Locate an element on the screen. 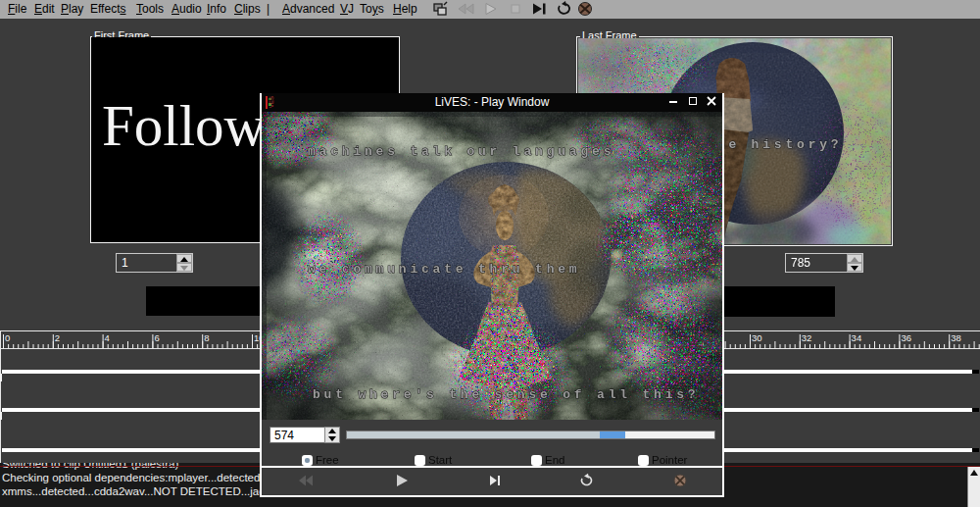 The image size is (980, 507). svg-text: 4 is located at coordinates (108, 337).